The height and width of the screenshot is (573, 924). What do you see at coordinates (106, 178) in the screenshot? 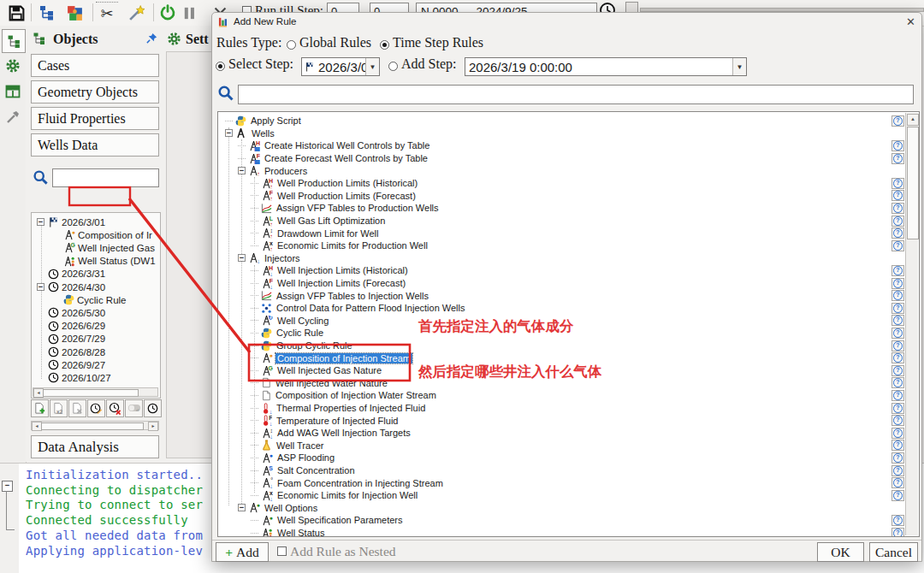
I see `objects-search-input` at bounding box center [106, 178].